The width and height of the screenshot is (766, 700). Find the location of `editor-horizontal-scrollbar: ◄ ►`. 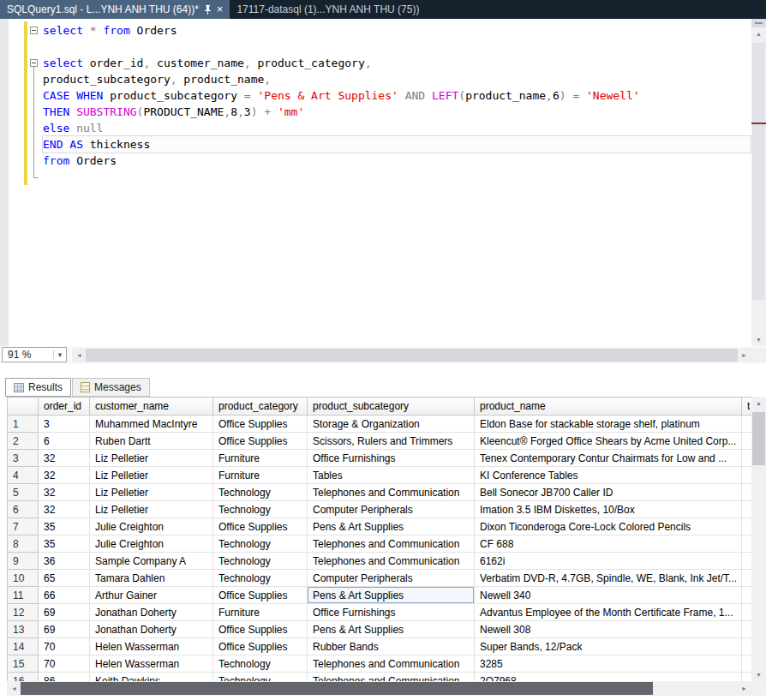

editor-horizontal-scrollbar: ◄ ► is located at coordinates (411, 355).